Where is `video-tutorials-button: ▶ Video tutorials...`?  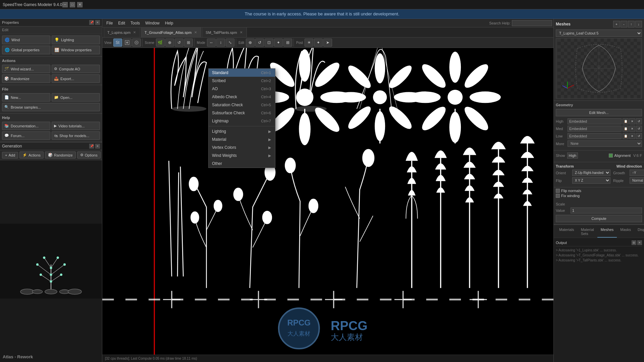 video-tutorials-button: ▶ Video tutorials... is located at coordinates (76, 126).